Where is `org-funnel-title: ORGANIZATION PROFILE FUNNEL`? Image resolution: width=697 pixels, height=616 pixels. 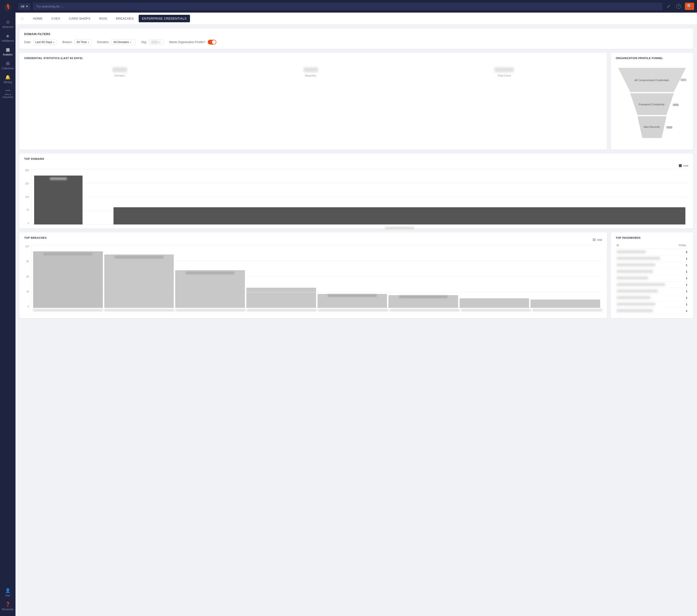
org-funnel-title: ORGANIZATION PROFILE FUNNEL is located at coordinates (652, 58).